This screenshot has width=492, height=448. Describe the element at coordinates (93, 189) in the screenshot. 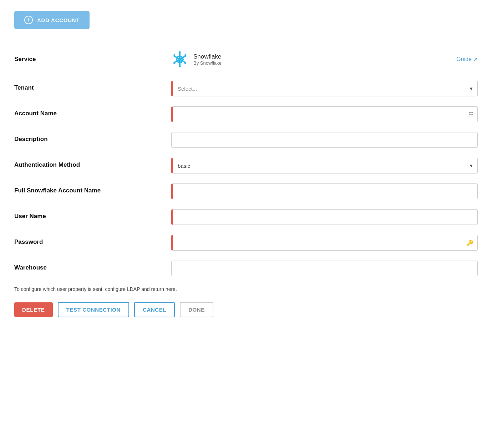

I see `full-account-name-label: Full Snowflake Account Name` at that location.